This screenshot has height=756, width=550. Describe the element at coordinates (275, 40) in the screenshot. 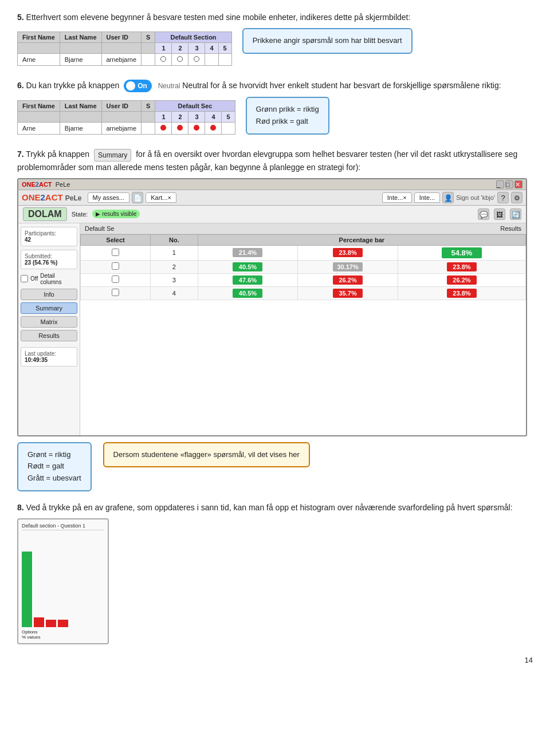

I see `item5-section: 5. Etterhvert som elevene begynner å bes…` at that location.